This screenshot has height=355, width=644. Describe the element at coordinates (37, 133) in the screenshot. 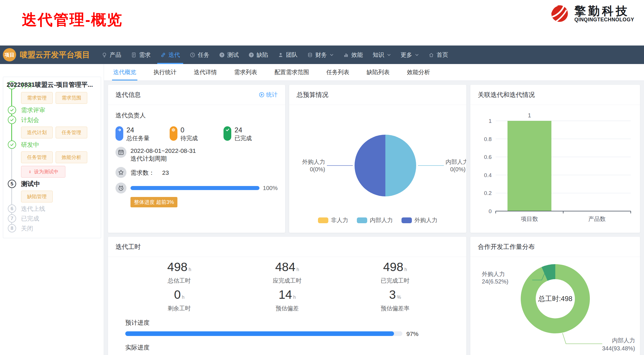

I see `step-button-迭代计划: 迭代计划` at that location.